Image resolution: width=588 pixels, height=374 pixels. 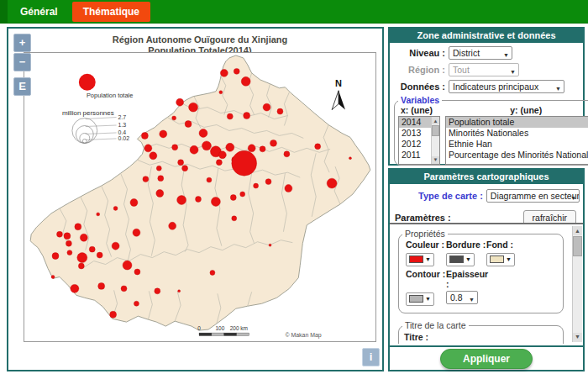 What do you see at coordinates (22, 87) in the screenshot?
I see `extent-button: E` at bounding box center [22, 87].